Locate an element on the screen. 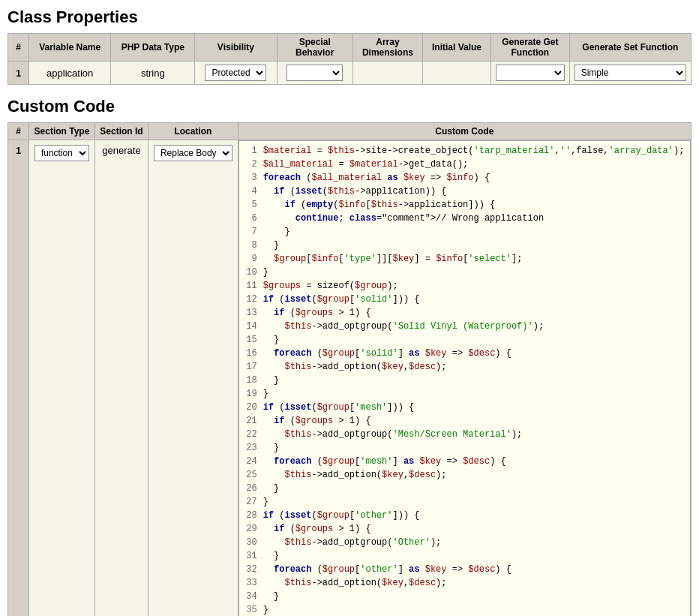 Image resolution: width=699 pixels, height=616 pixels. code-line: 26 } is located at coordinates (465, 488).